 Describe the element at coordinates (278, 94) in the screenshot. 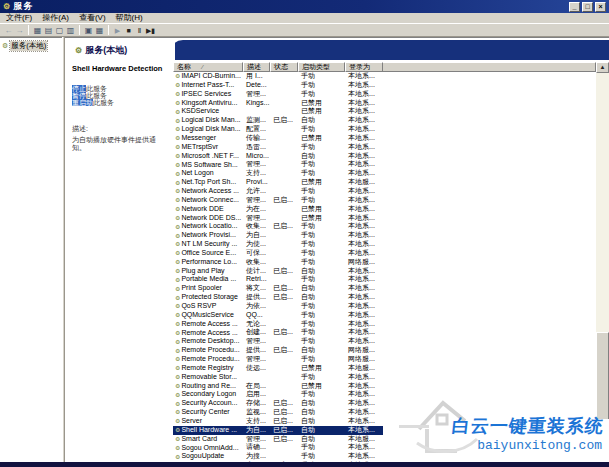

I see `table-row: ⚙IPSEC Services管理...手动本地系...` at that location.